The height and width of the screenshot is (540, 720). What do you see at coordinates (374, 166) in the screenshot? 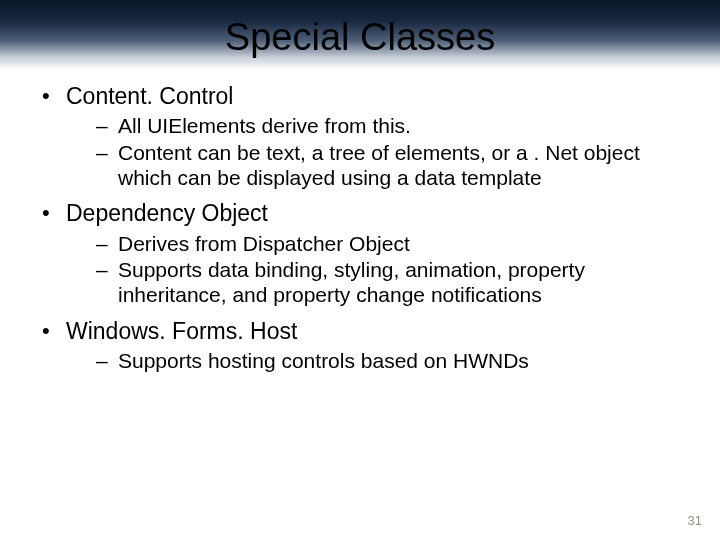
I see `sub-bullet: Content can be text, a tree of elements,…` at bounding box center [374, 166].